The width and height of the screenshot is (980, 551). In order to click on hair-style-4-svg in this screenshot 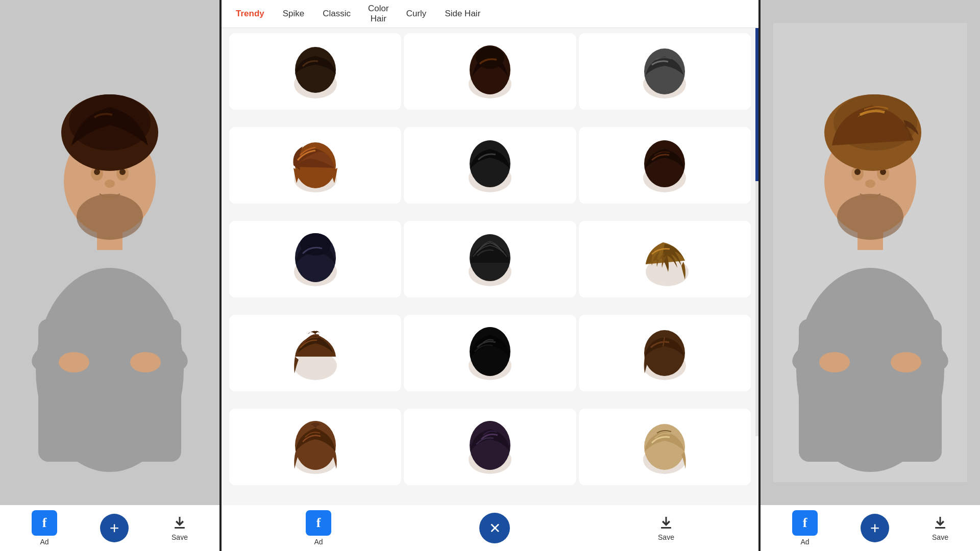, I will do `click(315, 165)`.